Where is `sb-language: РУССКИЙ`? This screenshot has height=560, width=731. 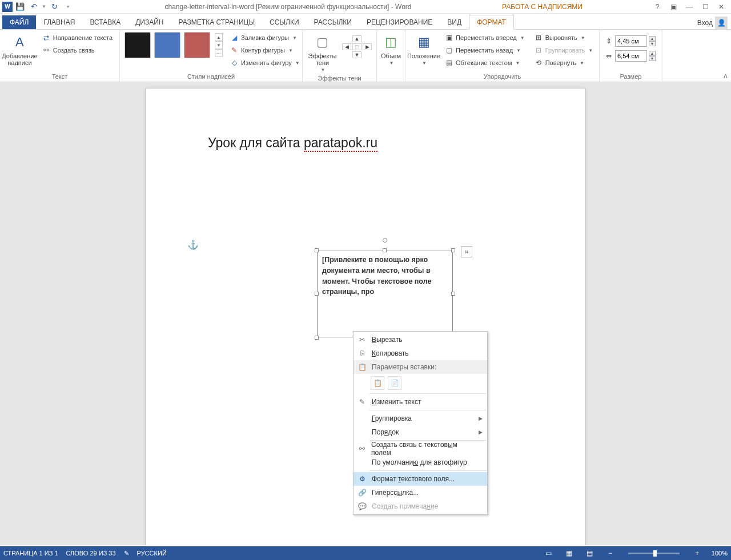 sb-language: РУССКИЙ is located at coordinates (152, 553).